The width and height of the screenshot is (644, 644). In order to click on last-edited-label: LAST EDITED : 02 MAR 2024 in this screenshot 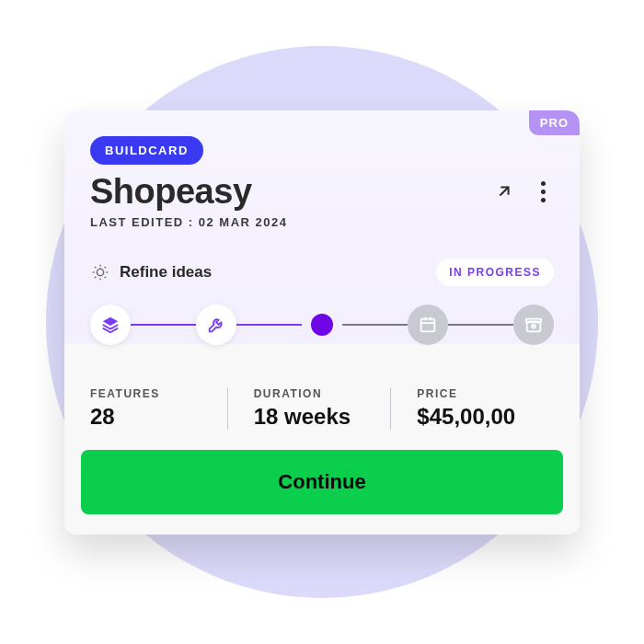, I will do `click(322, 223)`.